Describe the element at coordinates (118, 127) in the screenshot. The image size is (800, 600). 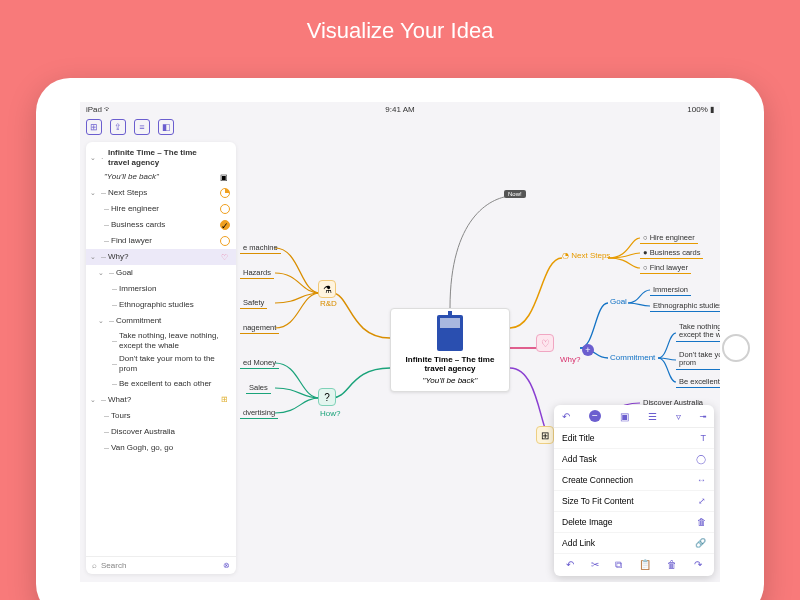
I see `share-icon: ⇪` at that location.